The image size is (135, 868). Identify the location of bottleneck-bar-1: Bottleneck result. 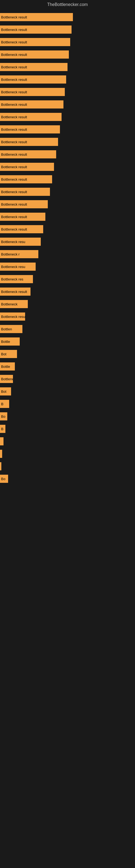
(36, 17).